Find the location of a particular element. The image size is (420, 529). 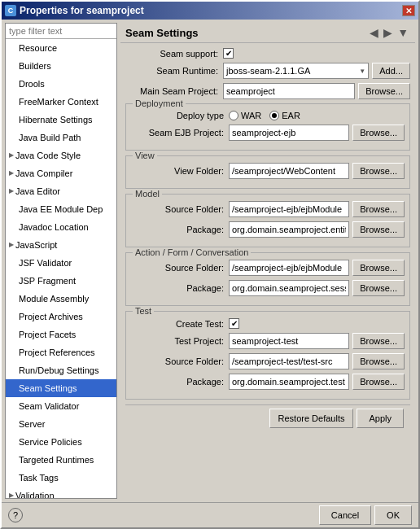

panel-title: Seam Settings is located at coordinates (162, 33).